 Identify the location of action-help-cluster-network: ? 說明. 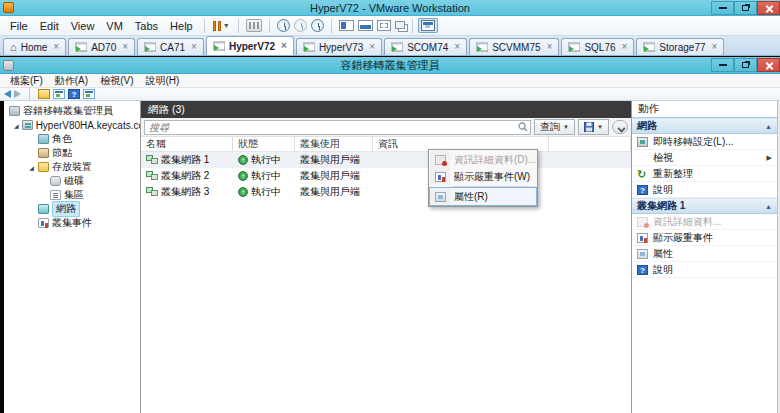
(704, 270).